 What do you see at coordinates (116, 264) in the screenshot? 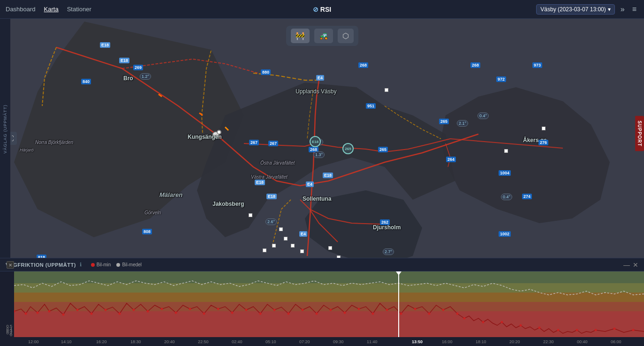
I see `chart-legend: Bil-min Bil-medel` at bounding box center [116, 264].